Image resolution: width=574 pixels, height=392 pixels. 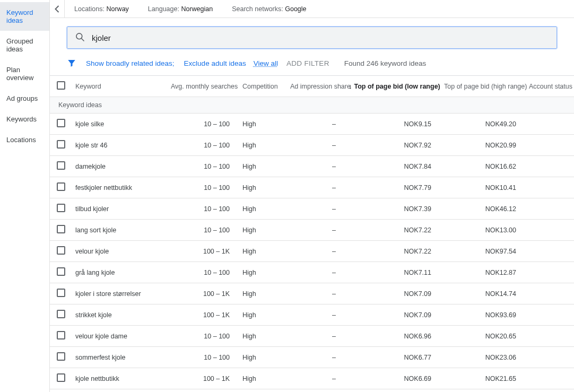 What do you see at coordinates (481, 336) in the screenshot?
I see `cell-bid-high: NOK20.65` at bounding box center [481, 336].